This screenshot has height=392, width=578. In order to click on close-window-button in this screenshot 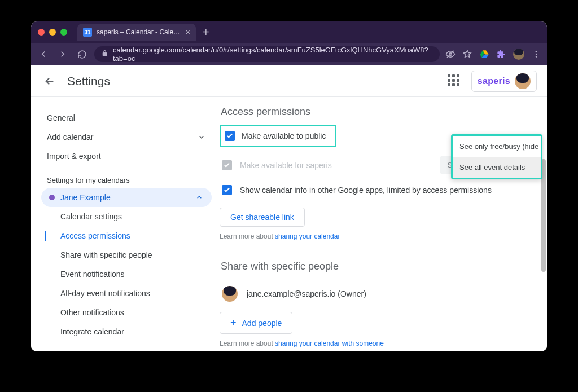, I will do `click(41, 32)`.